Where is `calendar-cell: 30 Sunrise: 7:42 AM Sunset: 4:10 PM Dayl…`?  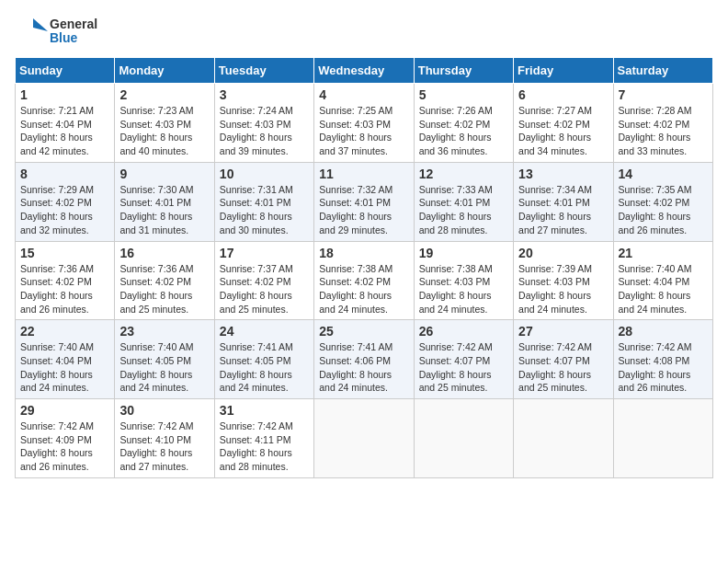
calendar-cell: 30 Sunrise: 7:42 AM Sunset: 4:10 PM Dayl… is located at coordinates (165, 439).